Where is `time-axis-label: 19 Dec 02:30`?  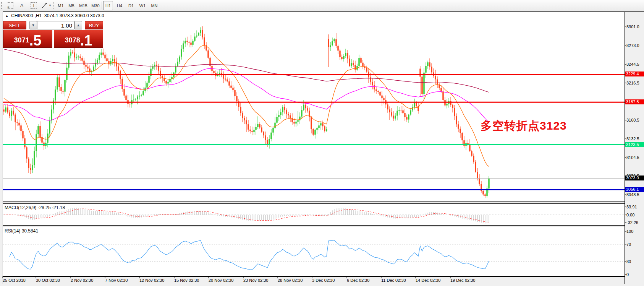
time-axis-label: 19 Dec 02:30 is located at coordinates (463, 280).